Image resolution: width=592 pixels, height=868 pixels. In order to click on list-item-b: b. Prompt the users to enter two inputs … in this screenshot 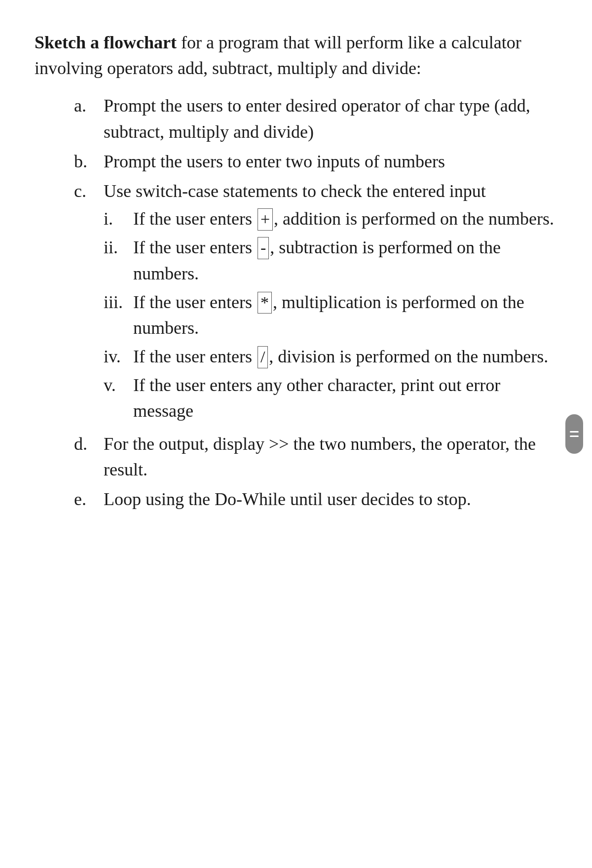, I will do `click(316, 161)`.